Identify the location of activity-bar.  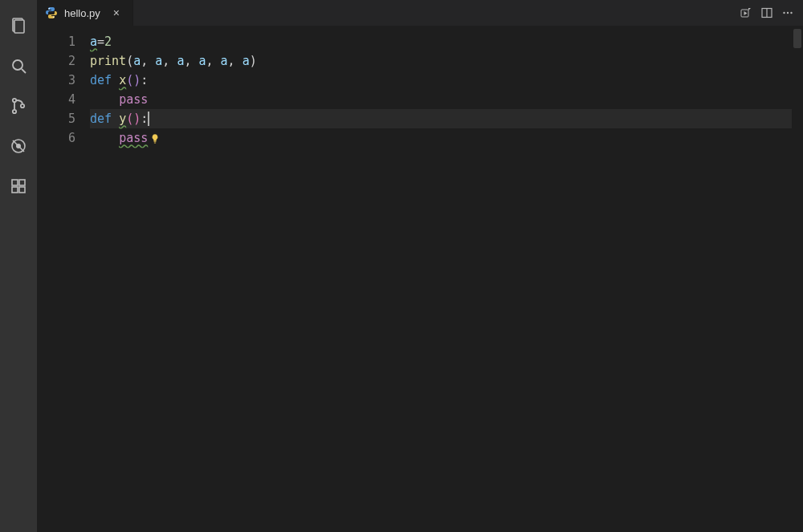
(18, 266).